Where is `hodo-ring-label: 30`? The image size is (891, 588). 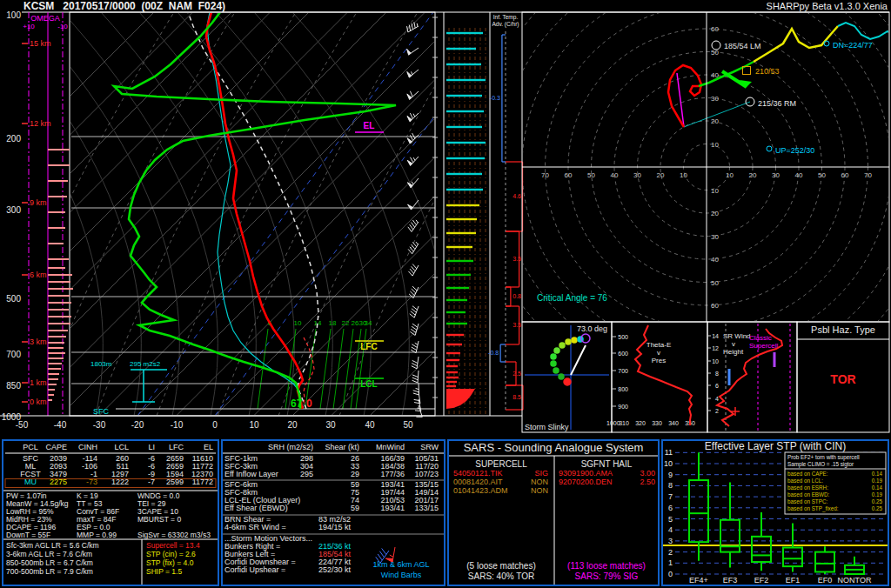
hodo-ring-label: 30 is located at coordinates (776, 176).